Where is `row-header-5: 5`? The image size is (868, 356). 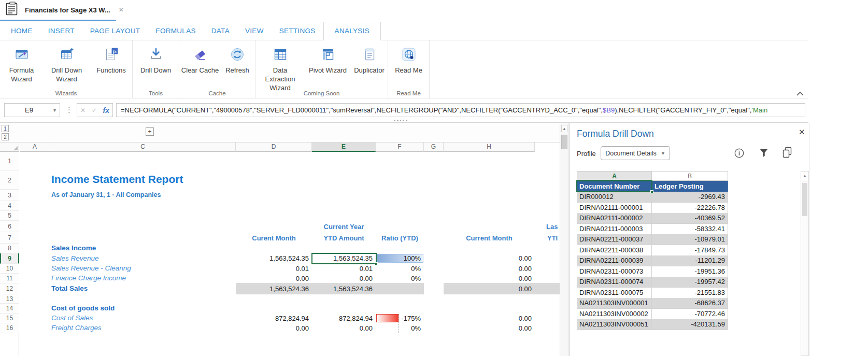
row-header-5: 5 is located at coordinates (9, 216).